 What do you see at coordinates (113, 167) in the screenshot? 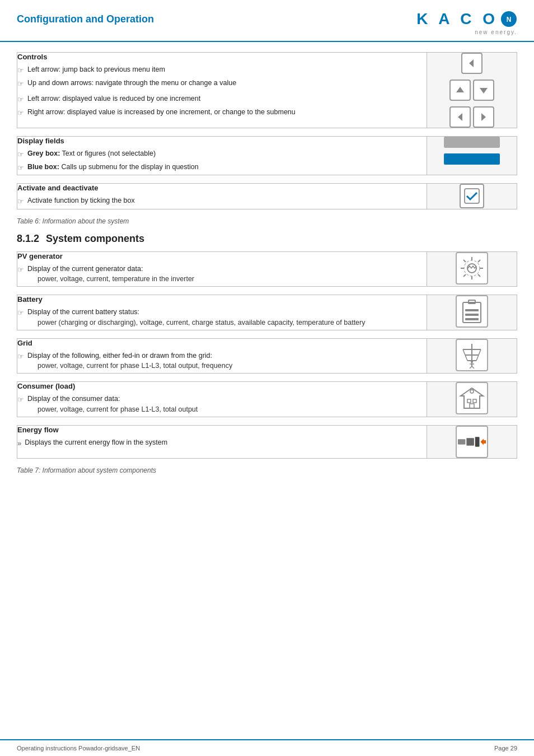
I see `display-fields-text-2: Blue box: Calls up submenu for the displ…` at bounding box center [113, 167].